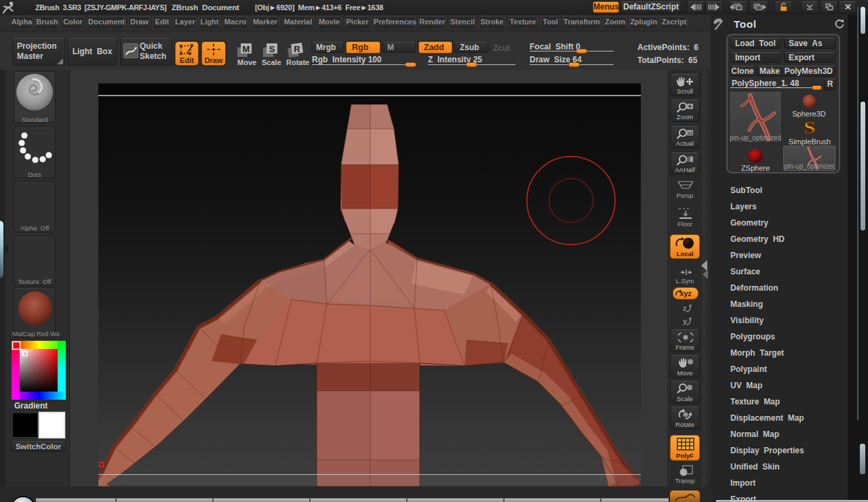  I want to click on svg-text: R, so click(297, 49).